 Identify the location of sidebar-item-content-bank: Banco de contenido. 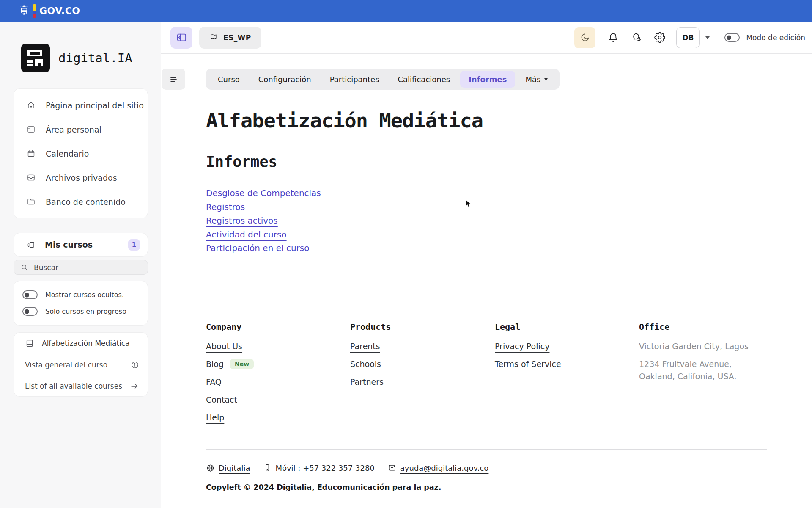
(81, 202).